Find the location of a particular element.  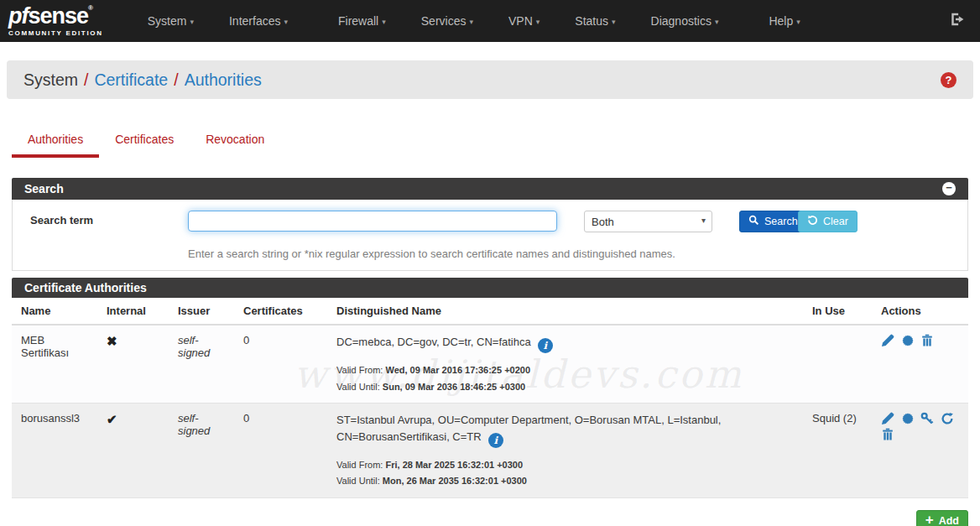

renew-ca-icon is located at coordinates (947, 419).